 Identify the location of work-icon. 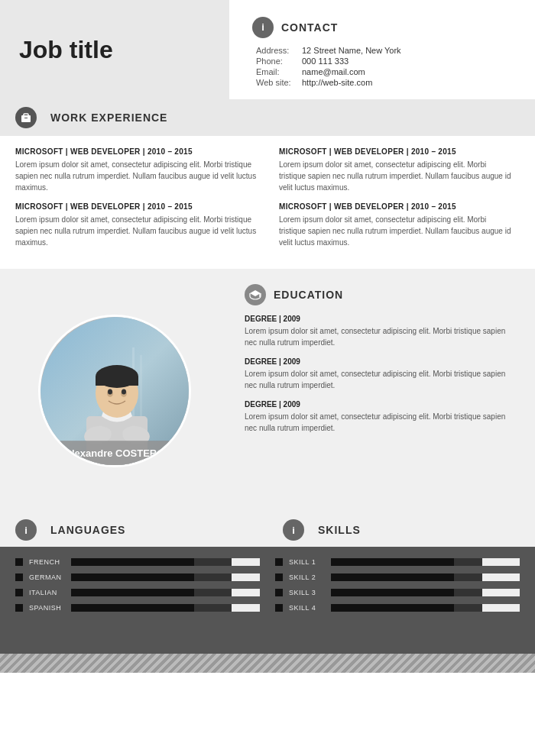
(26, 118).